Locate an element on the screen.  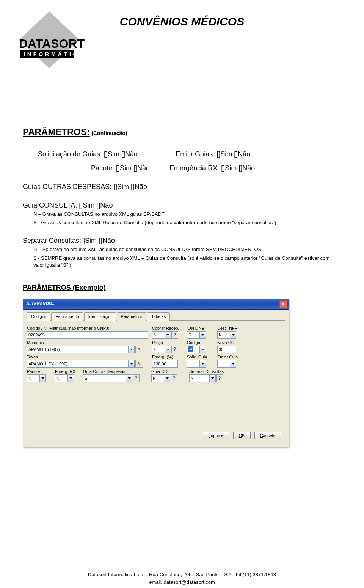
dialog-titlebar: ALTERANDO... ✕ is located at coordinates (156, 304).